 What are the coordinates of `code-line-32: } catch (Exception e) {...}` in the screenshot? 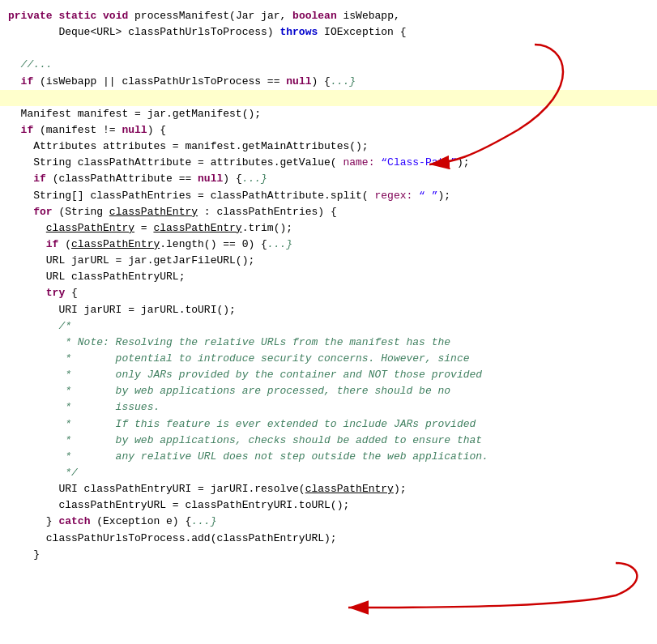 It's located at (329, 522).